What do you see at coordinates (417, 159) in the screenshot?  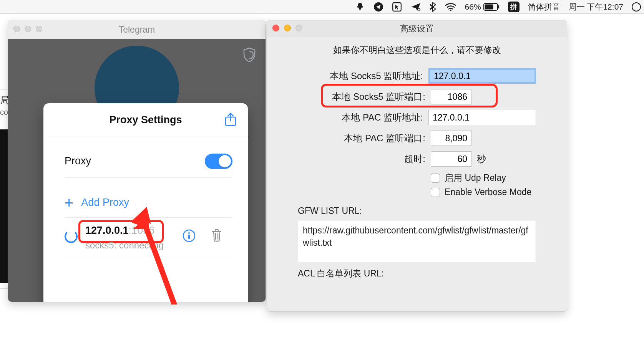 I see `timeout-row: 超时: 秒` at bounding box center [417, 159].